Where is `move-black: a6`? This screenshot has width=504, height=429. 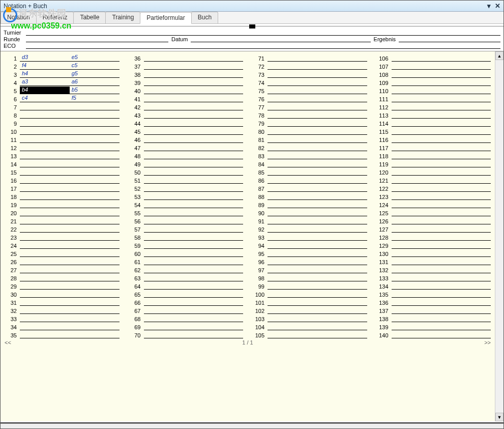
move-black: a6 is located at coordinates (95, 82).